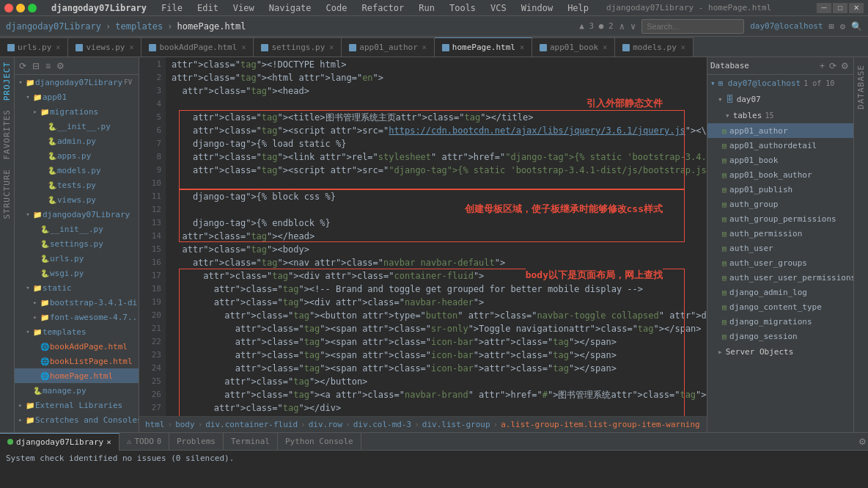 The image size is (868, 488). Describe the element at coordinates (389, 47) in the screenshot. I see `tab-app01_author: app01_author×` at that location.